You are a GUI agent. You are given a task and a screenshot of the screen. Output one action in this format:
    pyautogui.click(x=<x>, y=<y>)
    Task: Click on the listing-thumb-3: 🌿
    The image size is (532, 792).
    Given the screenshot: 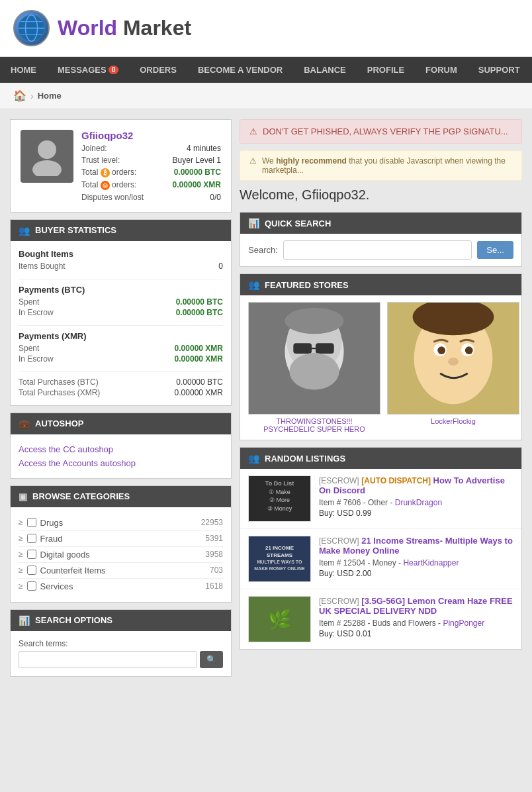 What is the action you would take?
    pyautogui.click(x=279, y=619)
    